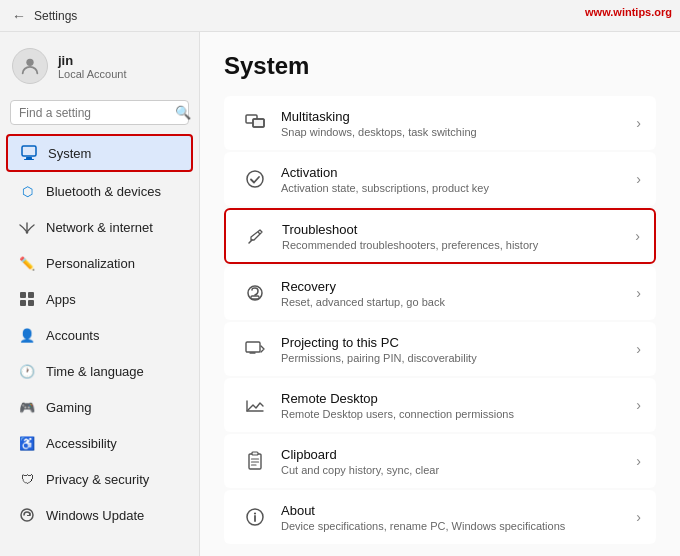  Describe the element at coordinates (100, 68) in the screenshot. I see `user-profile: jin Local Account` at that location.